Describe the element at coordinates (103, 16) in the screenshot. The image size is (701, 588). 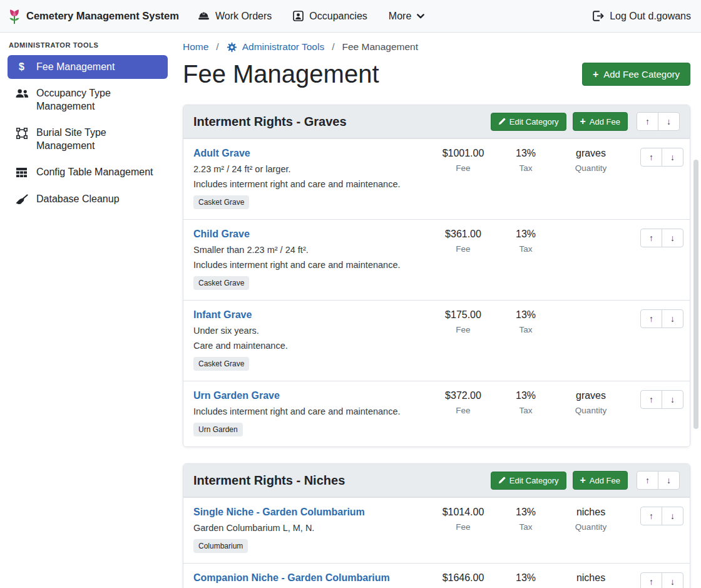
I see `app-title: Cemetery Management System` at that location.